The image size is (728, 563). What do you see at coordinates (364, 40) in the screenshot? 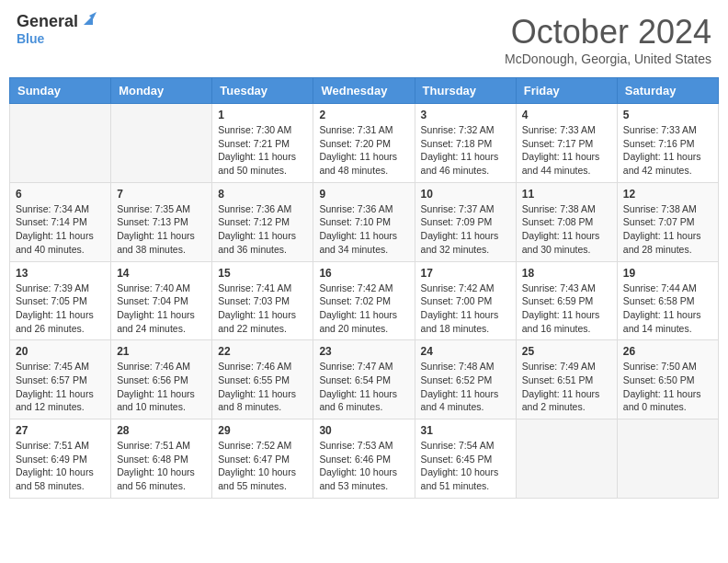
I see `page-header: General Blue October 2024 McDonough, Geo…` at bounding box center [364, 40].